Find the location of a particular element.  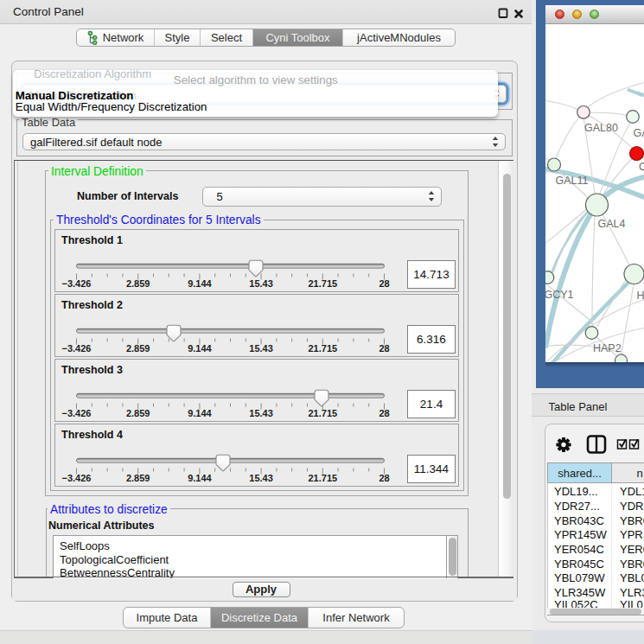

svg-text: C is located at coordinates (641, 166).